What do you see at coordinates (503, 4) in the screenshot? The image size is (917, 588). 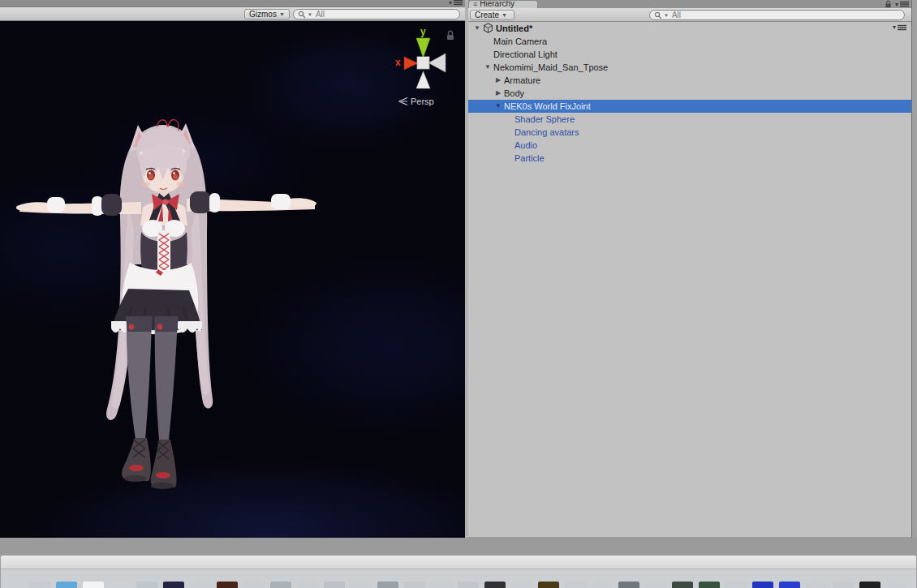 I see `tab-hierarchy: ≡ Hierarchy` at bounding box center [503, 4].